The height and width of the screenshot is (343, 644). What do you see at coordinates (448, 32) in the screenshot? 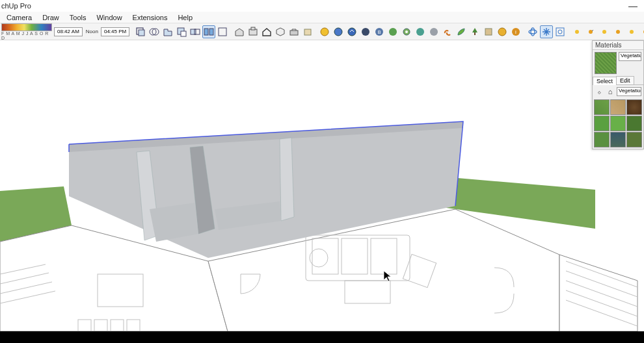
I see `link-orange-icon` at bounding box center [448, 32].